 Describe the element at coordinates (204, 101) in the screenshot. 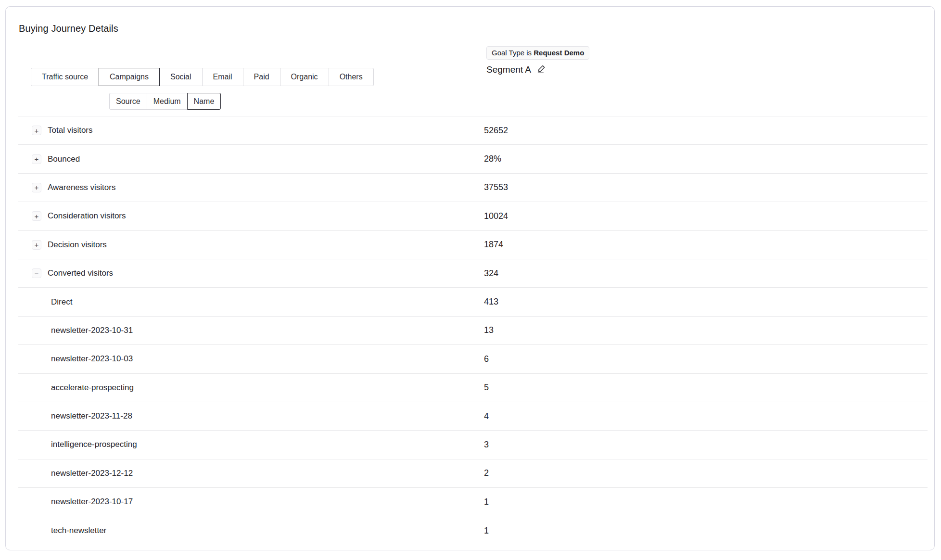

I see `subtab-name: Name` at that location.